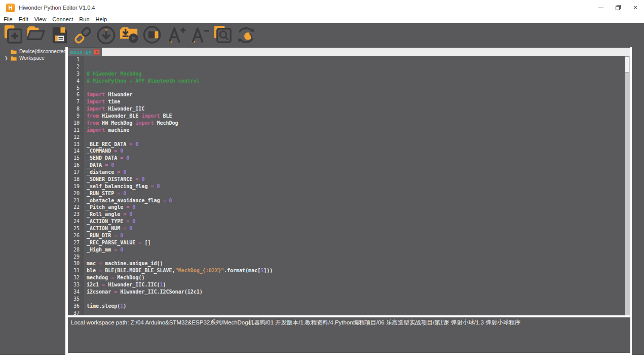  What do you see at coordinates (8, 19) in the screenshot?
I see `menu-file: File` at bounding box center [8, 19].